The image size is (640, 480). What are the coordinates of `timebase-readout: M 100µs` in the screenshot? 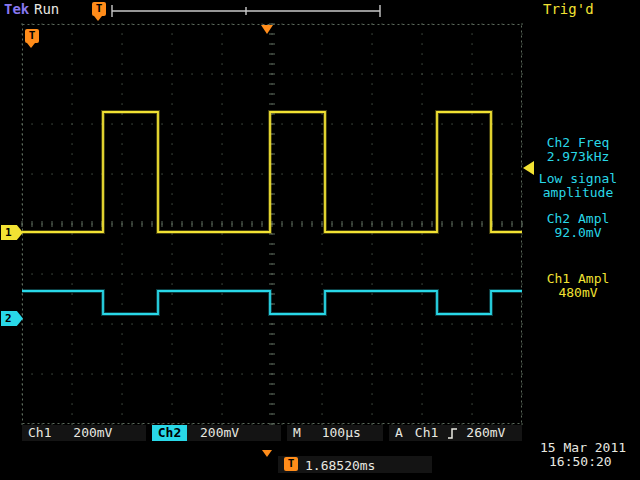 It's located at (335, 433).